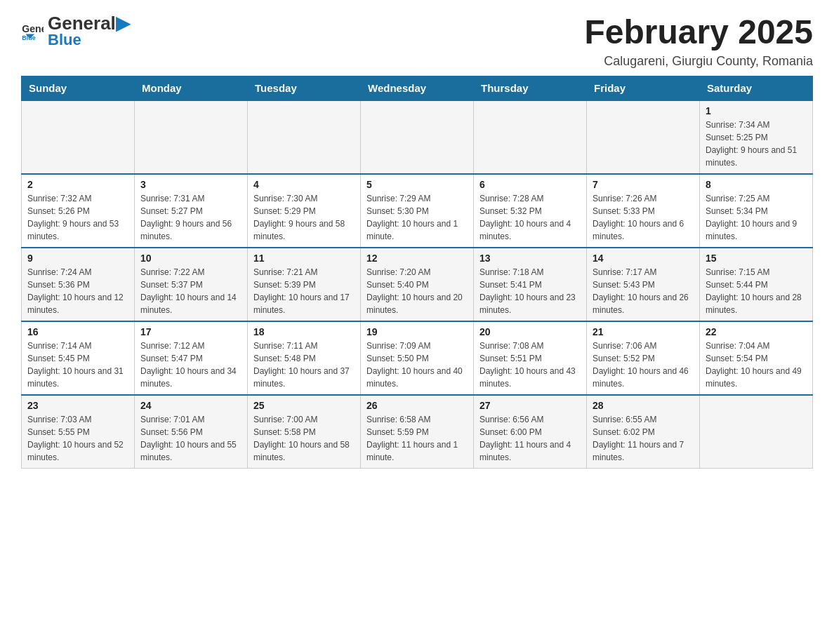 The image size is (834, 644). What do you see at coordinates (78, 405) in the screenshot?
I see `day-number: 23` at bounding box center [78, 405].